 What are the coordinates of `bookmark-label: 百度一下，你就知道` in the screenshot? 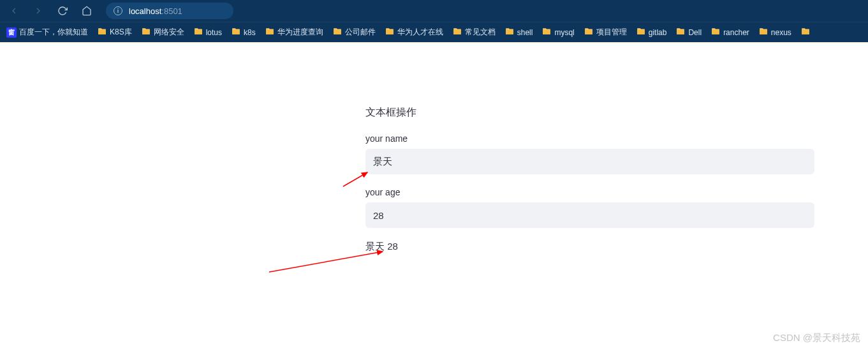 It's located at (54, 32).